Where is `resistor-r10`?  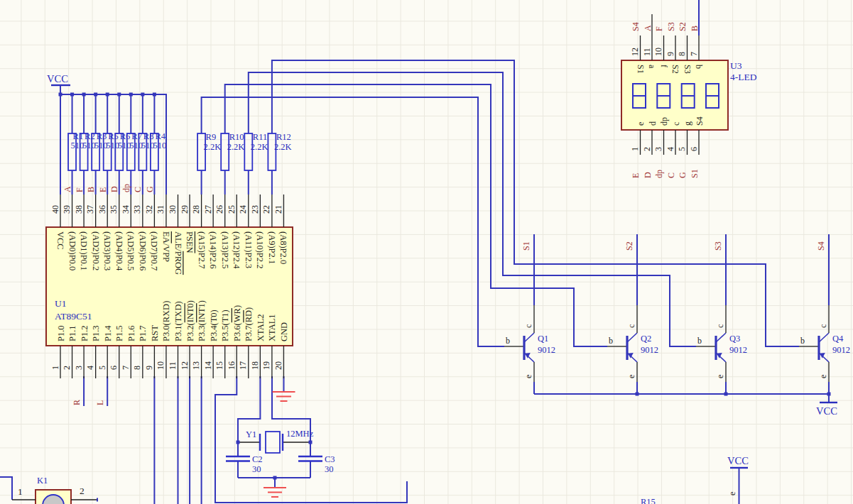 resistor-r10 is located at coordinates (224, 152).